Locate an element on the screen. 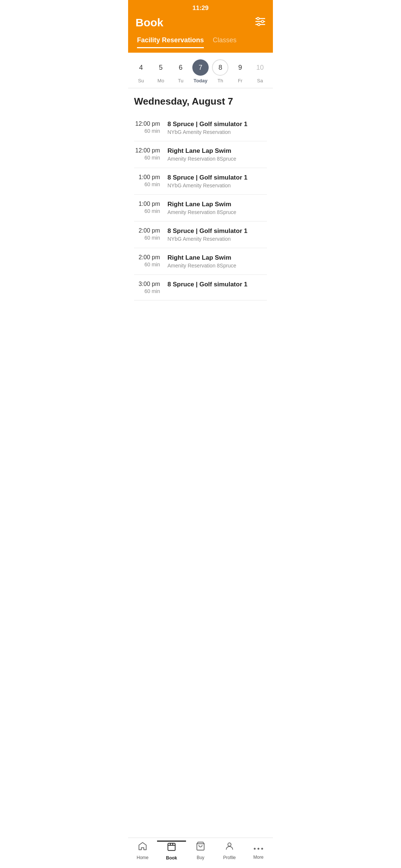 Image resolution: width=401 pixels, height=868 pixels. calendar-day-10: 10Sa is located at coordinates (260, 71).